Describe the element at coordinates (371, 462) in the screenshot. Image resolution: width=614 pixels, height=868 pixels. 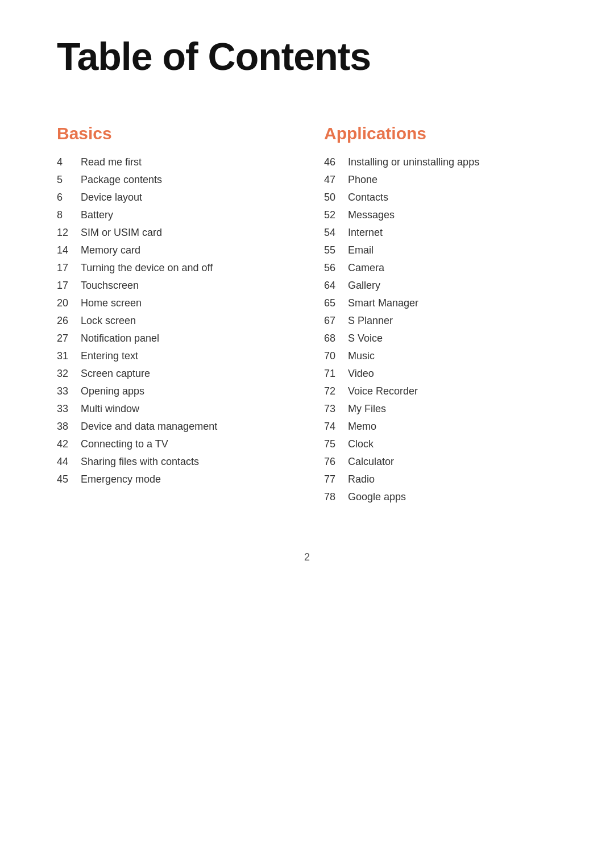
I see `toc-item-label: Calculator` at that location.